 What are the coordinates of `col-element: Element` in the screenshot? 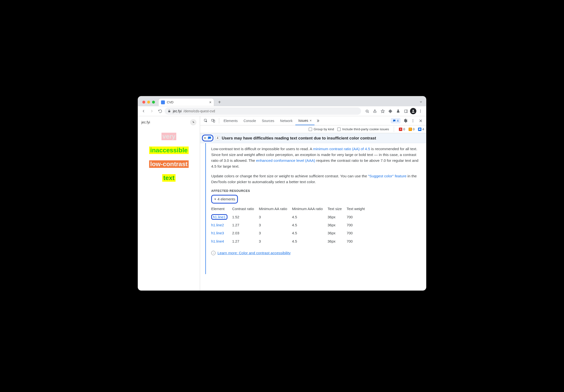 It's located at (222, 209).